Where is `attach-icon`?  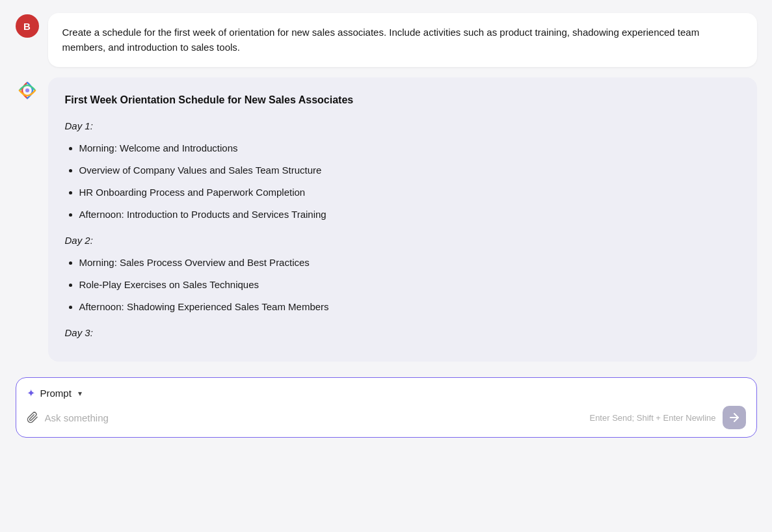 attach-icon is located at coordinates (33, 418).